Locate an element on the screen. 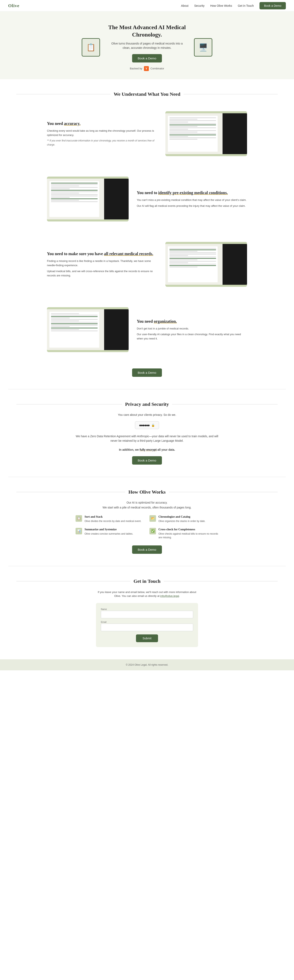  name-input is located at coordinates (147, 614).